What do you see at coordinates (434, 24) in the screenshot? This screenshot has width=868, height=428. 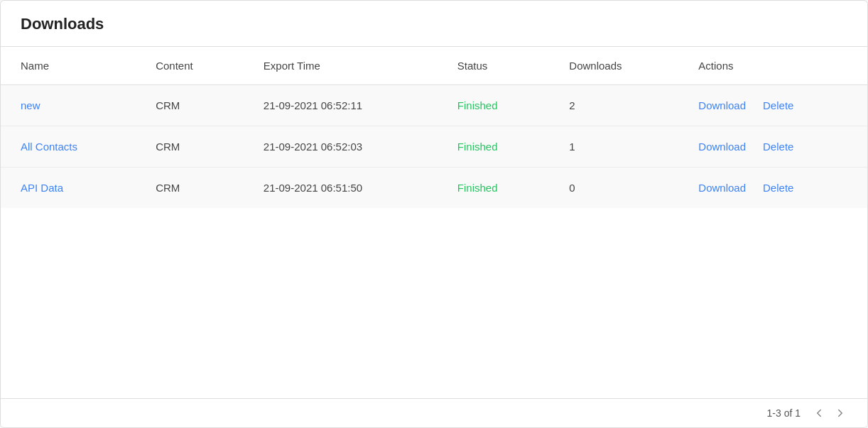 I see `page-title: Downloads` at bounding box center [434, 24].